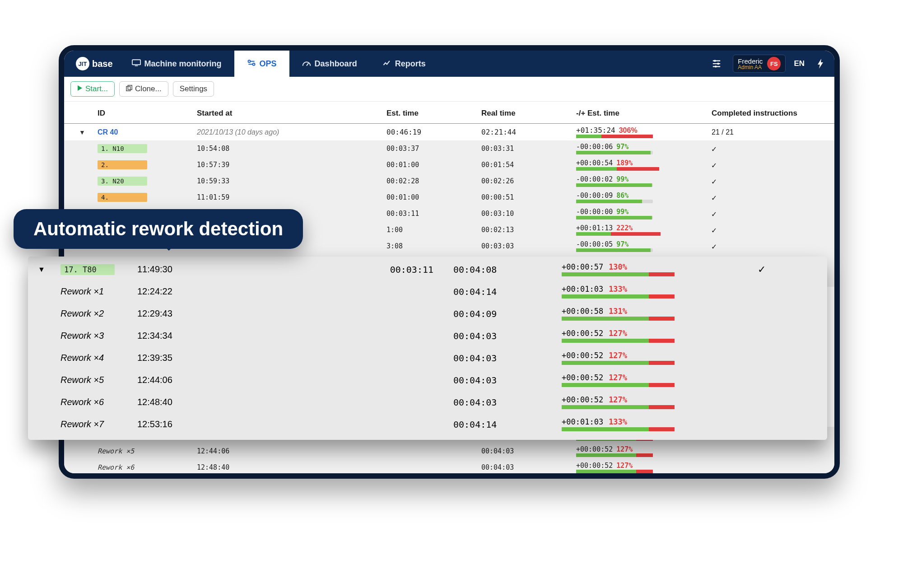 The image size is (903, 588). What do you see at coordinates (339, 270) in the screenshot?
I see `overlay-head-est: 00:03:11` at bounding box center [339, 270].